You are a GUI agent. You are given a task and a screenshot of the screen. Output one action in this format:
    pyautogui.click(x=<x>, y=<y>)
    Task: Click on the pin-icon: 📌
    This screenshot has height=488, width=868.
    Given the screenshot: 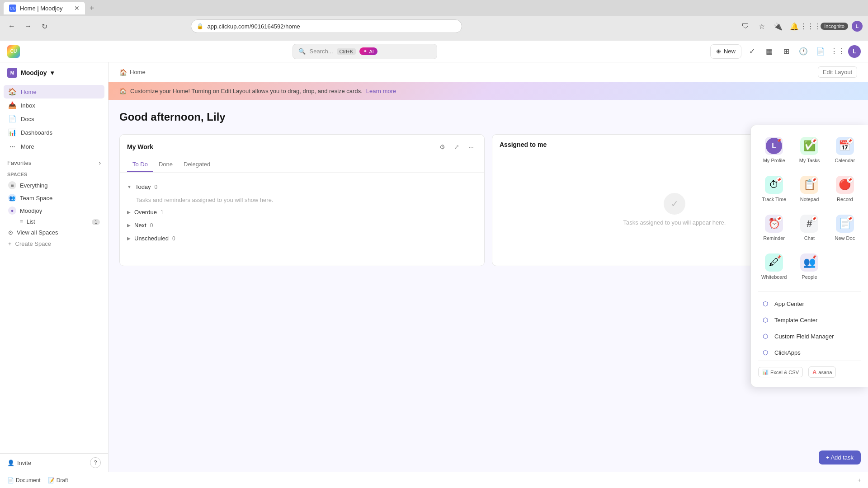 What is the action you would take?
    pyautogui.click(x=779, y=141)
    